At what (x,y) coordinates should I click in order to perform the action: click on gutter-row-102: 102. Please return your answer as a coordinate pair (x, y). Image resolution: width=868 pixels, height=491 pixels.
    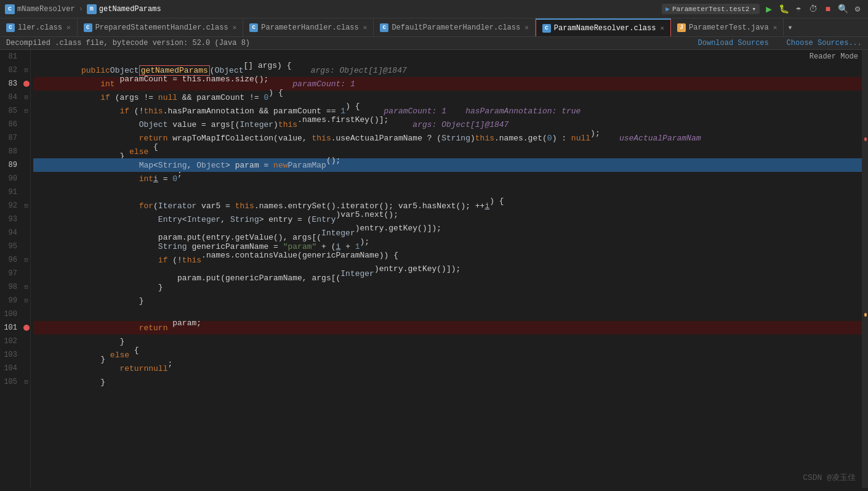
    Looking at the image, I should click on (15, 341).